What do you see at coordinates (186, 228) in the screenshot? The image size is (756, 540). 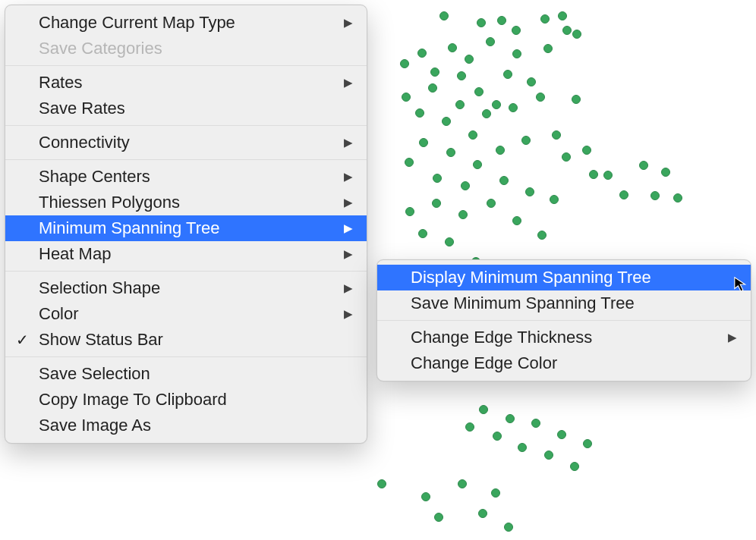 I see `menu-item-minimum-spanning-tree: Minimum Spanning Tree ▶` at bounding box center [186, 228].